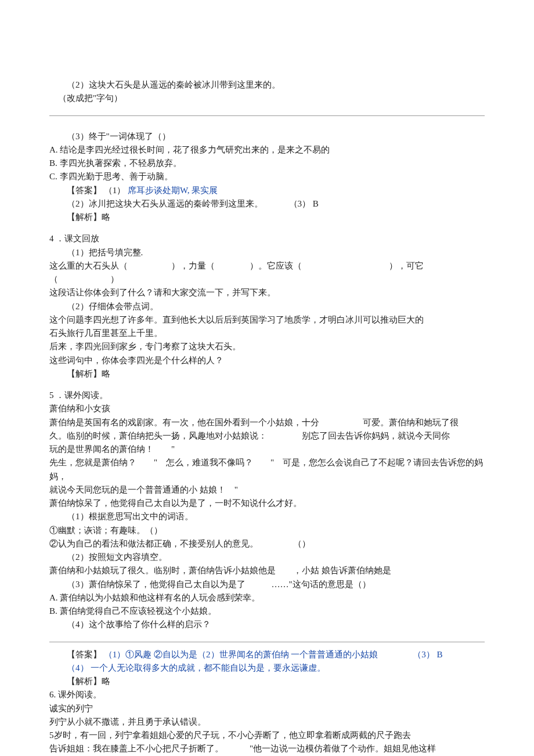 This screenshot has width=534, height=756. What do you see at coordinates (267, 470) in the screenshot?
I see `q5-p2a: 先生，您就是萧伯纳？ " 怎么，难道我不像吗？ " 可是，您怎么会说自己了不起呢…` at bounding box center [267, 470].